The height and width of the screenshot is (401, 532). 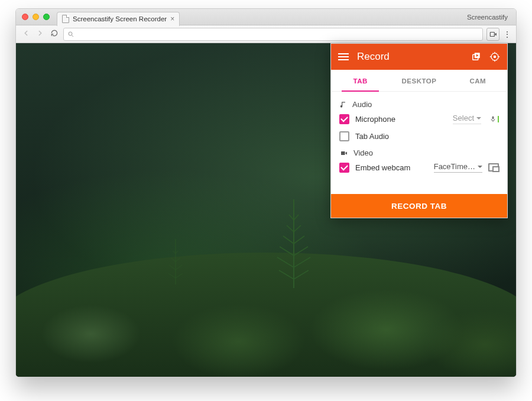 What do you see at coordinates (419, 104) in the screenshot?
I see `audio-section-head: Audio` at bounding box center [419, 104].